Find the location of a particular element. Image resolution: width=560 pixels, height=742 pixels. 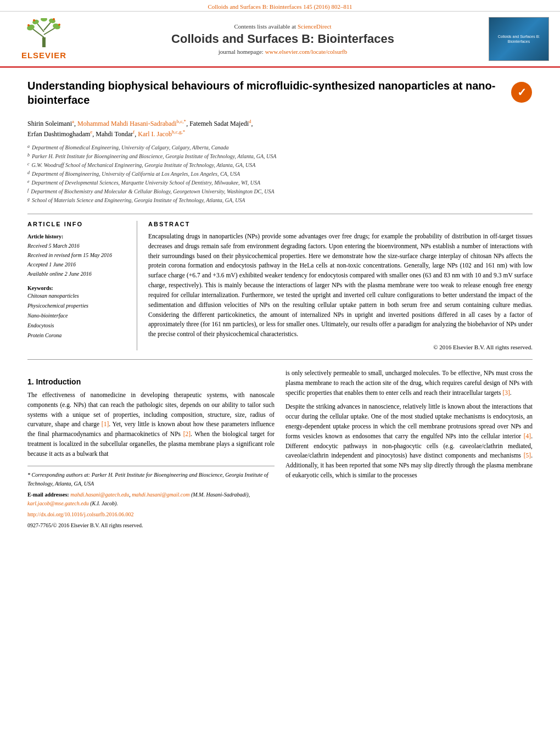

keyword-2: Physicochemical properties is located at coordinates (78, 306).